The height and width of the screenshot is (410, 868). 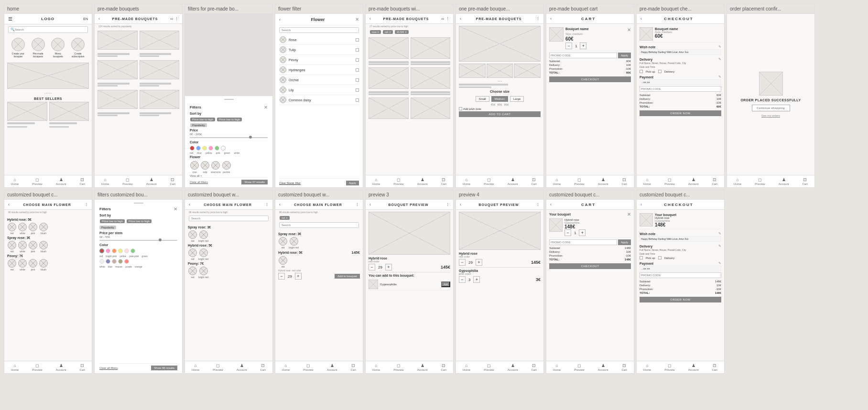 What do you see at coordinates (319, 70) in the screenshot?
I see `flower-hydrangea-item: Hydrangea` at bounding box center [319, 70].